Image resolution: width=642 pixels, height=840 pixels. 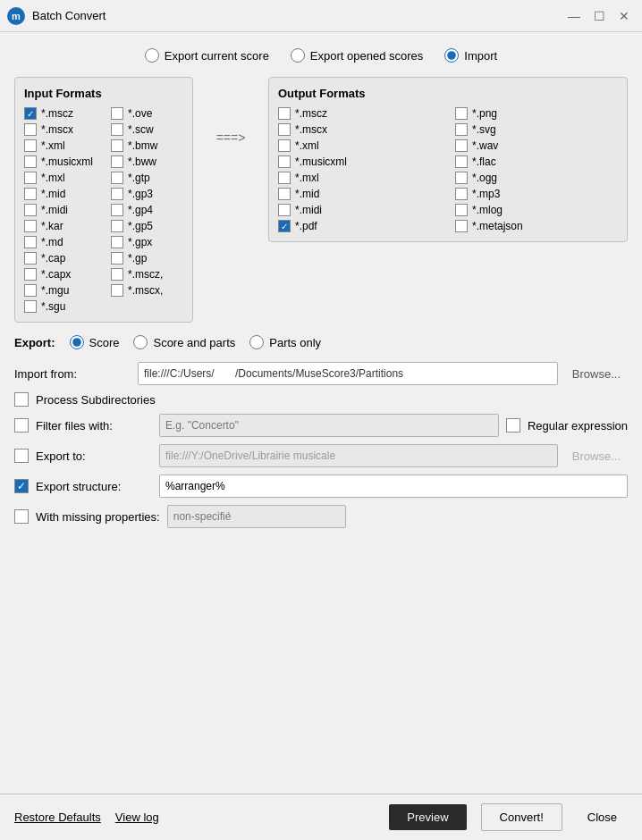 I want to click on wav-label: *.wav, so click(x=485, y=146).